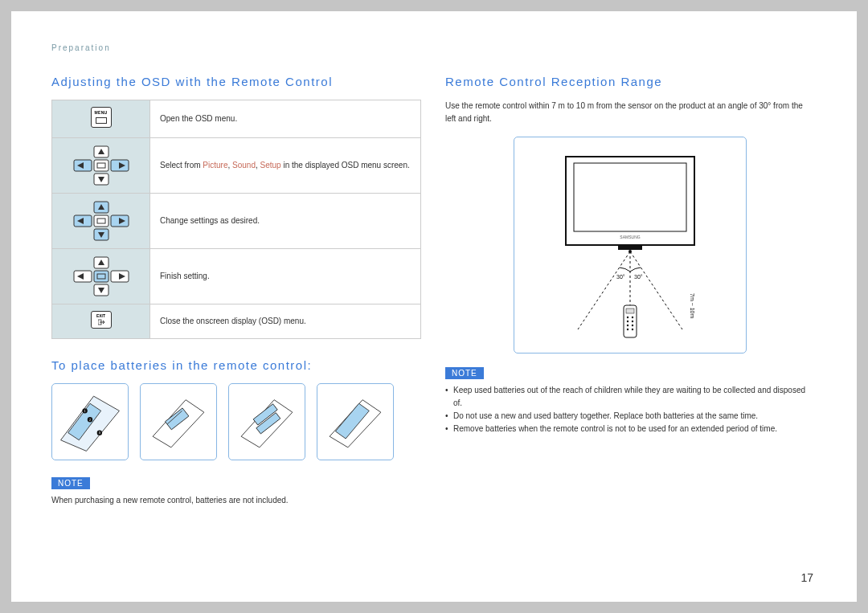  I want to click on osd-desc-5: Close the onscreen display (OSD) menu., so click(286, 321).